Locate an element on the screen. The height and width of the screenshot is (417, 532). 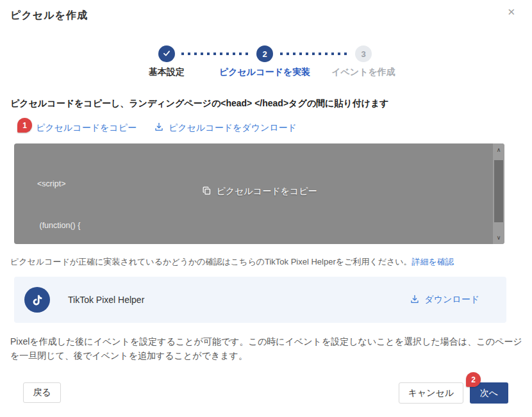
step-3-label: イベントを作成 is located at coordinates (363, 72).